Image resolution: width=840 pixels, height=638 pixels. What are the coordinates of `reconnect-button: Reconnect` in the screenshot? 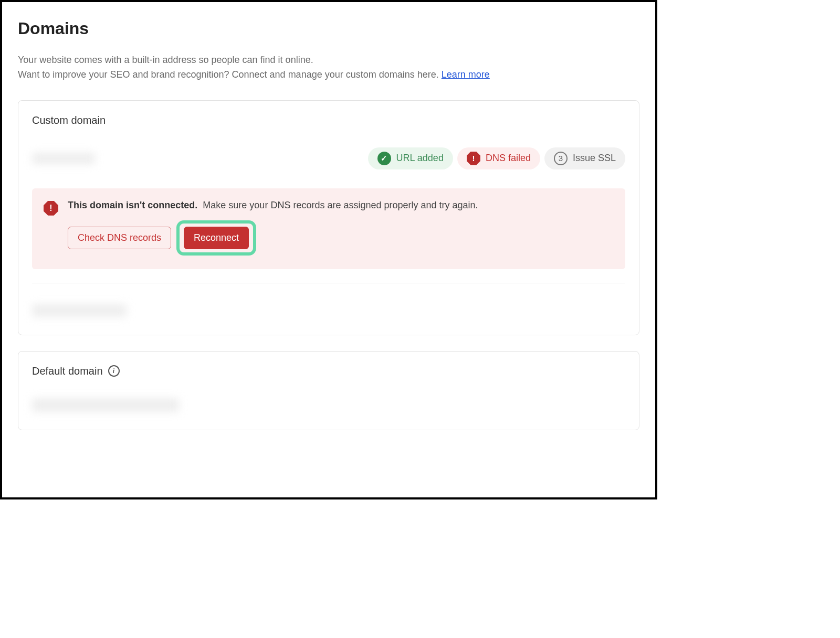 It's located at (216, 238).